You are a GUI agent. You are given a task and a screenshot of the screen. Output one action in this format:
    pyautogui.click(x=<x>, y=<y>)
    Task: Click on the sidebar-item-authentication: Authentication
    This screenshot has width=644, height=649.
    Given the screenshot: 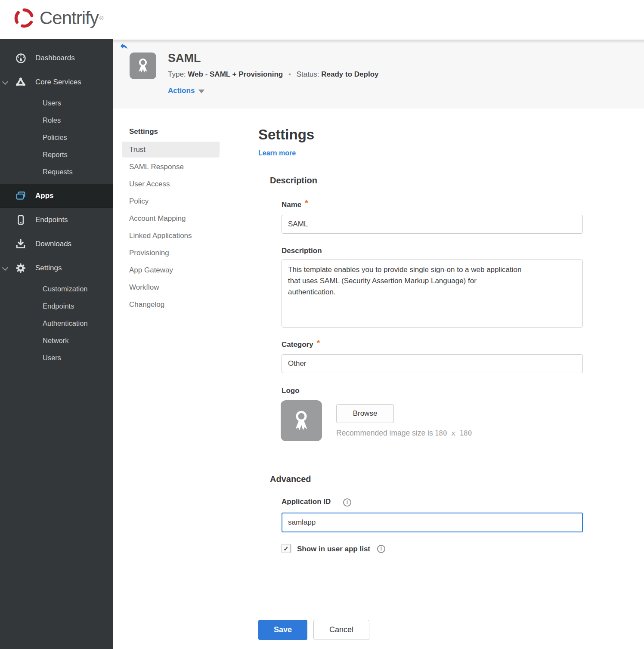 What is the action you would take?
    pyautogui.click(x=56, y=323)
    